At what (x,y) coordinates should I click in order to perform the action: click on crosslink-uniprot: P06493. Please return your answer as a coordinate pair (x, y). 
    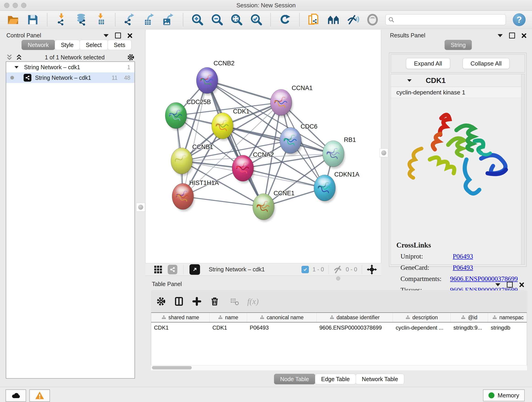
    Looking at the image, I should click on (463, 256).